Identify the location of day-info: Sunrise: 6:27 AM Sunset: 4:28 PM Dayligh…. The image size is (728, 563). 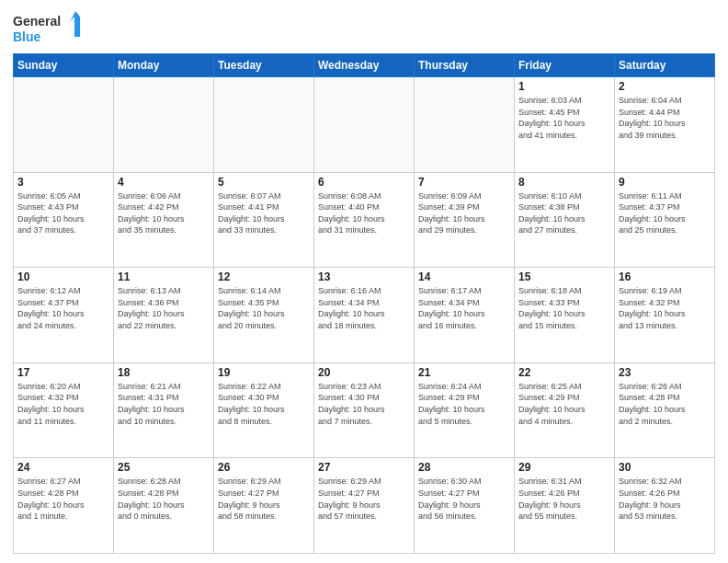
(63, 499).